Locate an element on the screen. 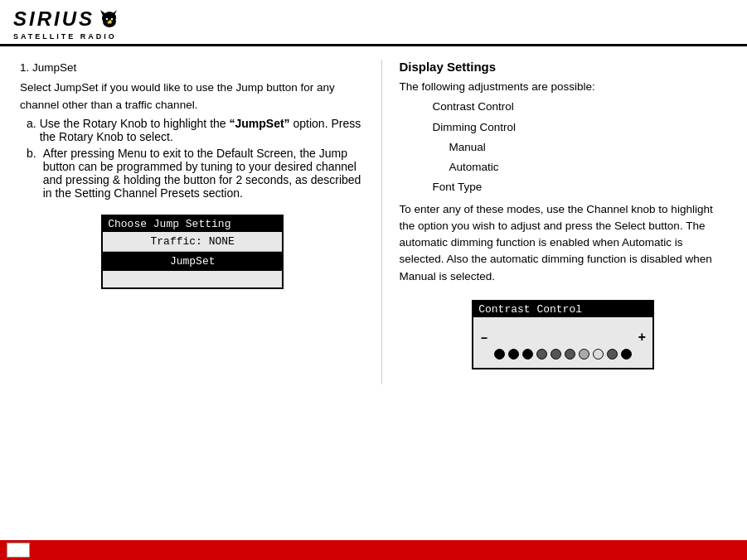 Image resolution: width=747 pixels, height=560 pixels. contrast-minus: – is located at coordinates (484, 338).